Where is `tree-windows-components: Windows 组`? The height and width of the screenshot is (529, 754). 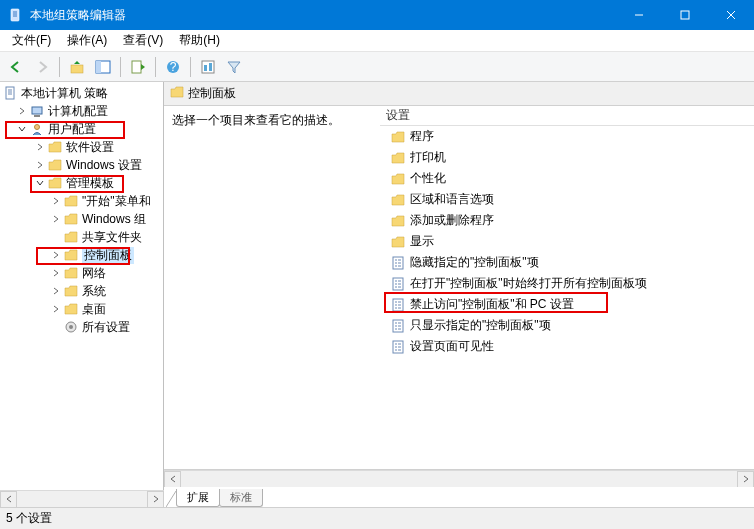
tree-windows-components: Windows 组 is located at coordinates (82, 219).